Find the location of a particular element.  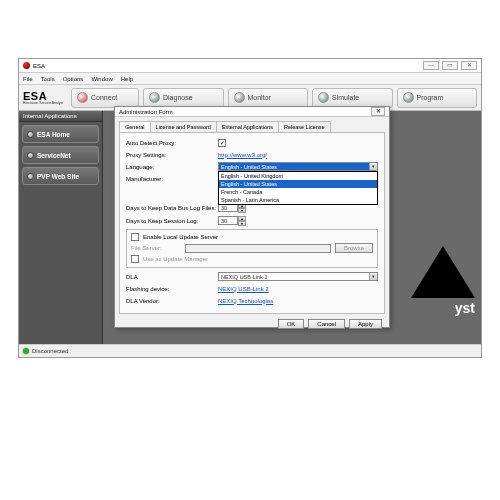

dialog-titlebar: Administration Form ✕ is located at coordinates (252, 112).